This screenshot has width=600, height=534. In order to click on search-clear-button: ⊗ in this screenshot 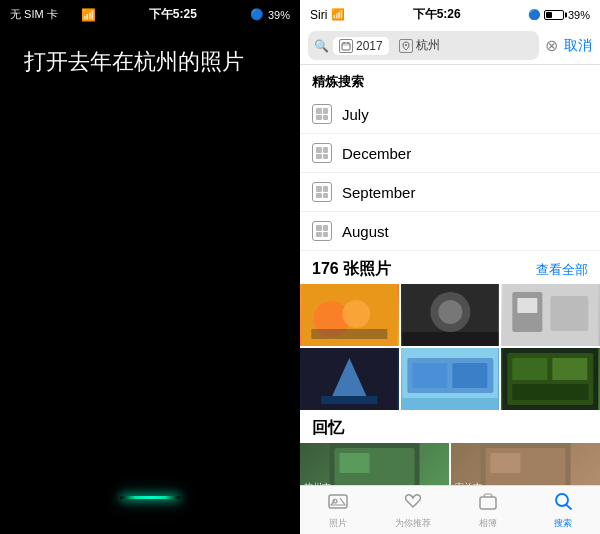, I will do `click(552, 46)`.